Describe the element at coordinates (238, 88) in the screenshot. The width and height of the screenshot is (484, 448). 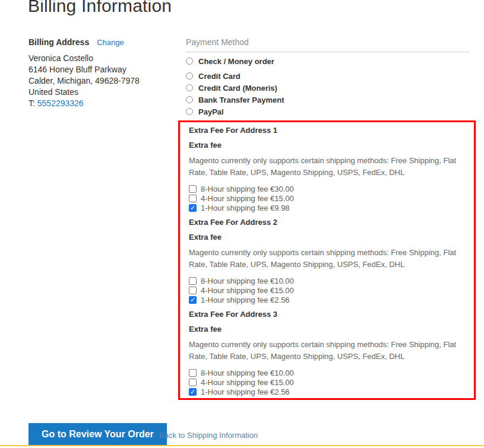
I see `payment-method-label: Credit Card (Moneris)` at that location.